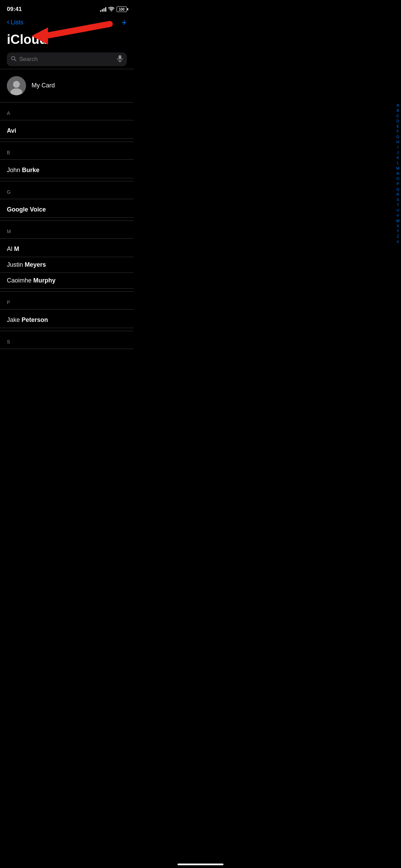 Image resolution: width=401 pixels, height=868 pixels. Describe the element at coordinates (12, 131) in the screenshot. I see `contact-name: Avi` at that location.